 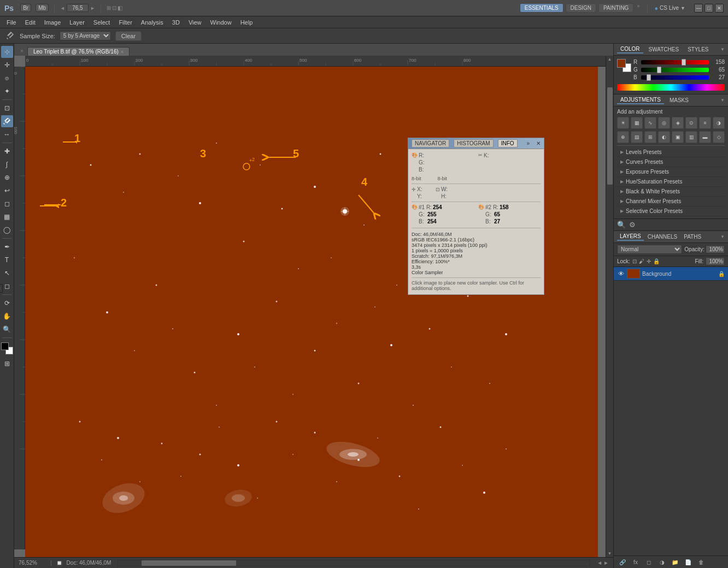 I want to click on adj-posterize-icon: ▣, so click(x=678, y=137).